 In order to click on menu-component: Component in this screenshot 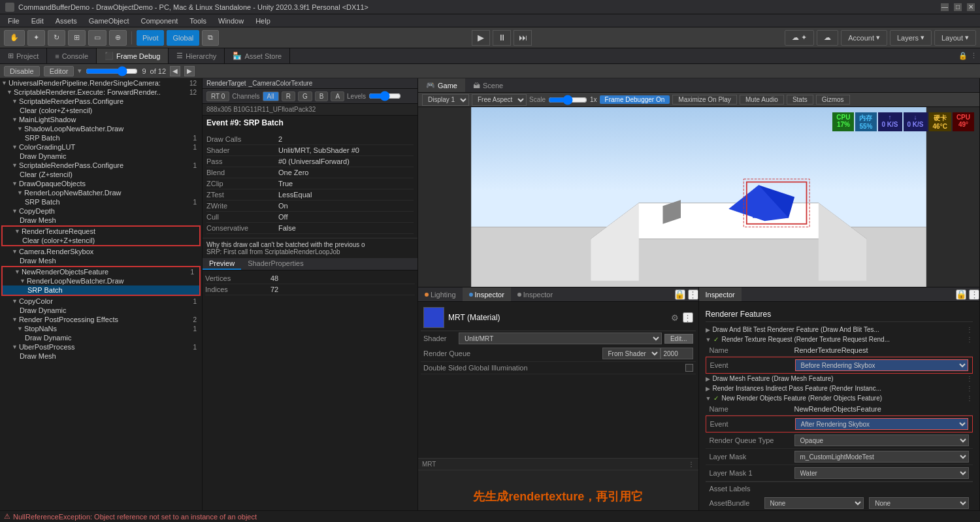, I will do `click(159, 21)`.